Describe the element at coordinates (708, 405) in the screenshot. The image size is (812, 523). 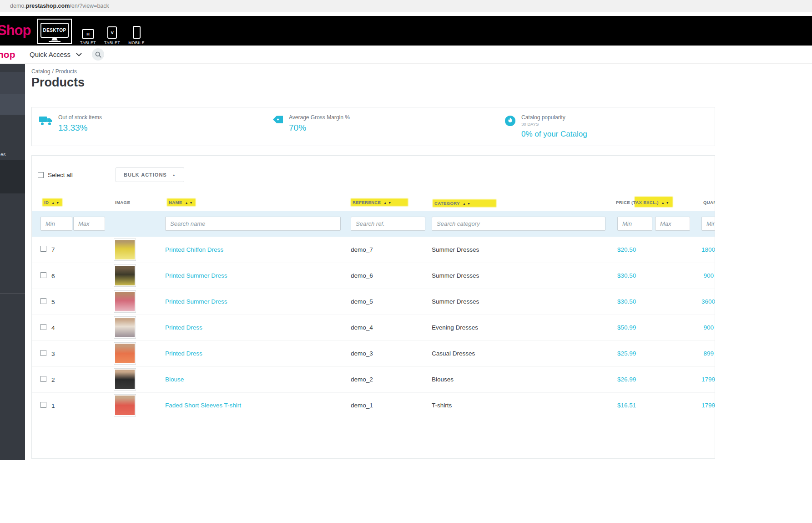
I see `product-quantity: 1799` at that location.